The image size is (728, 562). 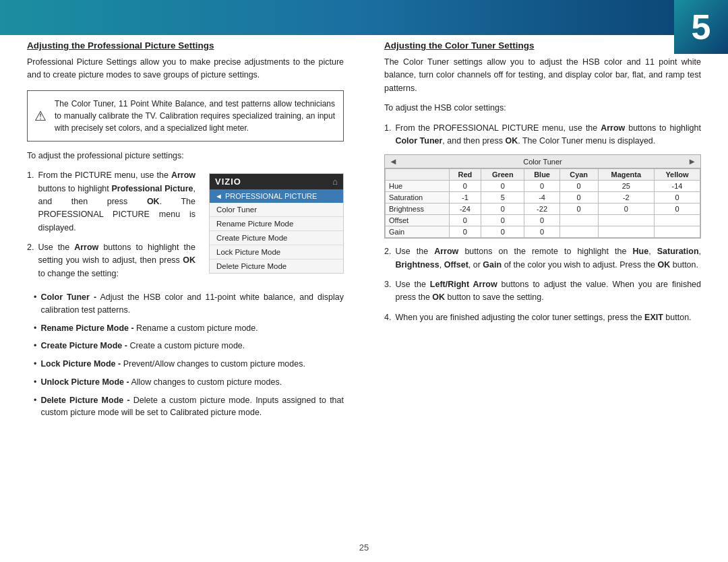 What do you see at coordinates (543, 75) in the screenshot?
I see `right-intro-text: The Color Tuner settings allow you to ad…` at bounding box center [543, 75].